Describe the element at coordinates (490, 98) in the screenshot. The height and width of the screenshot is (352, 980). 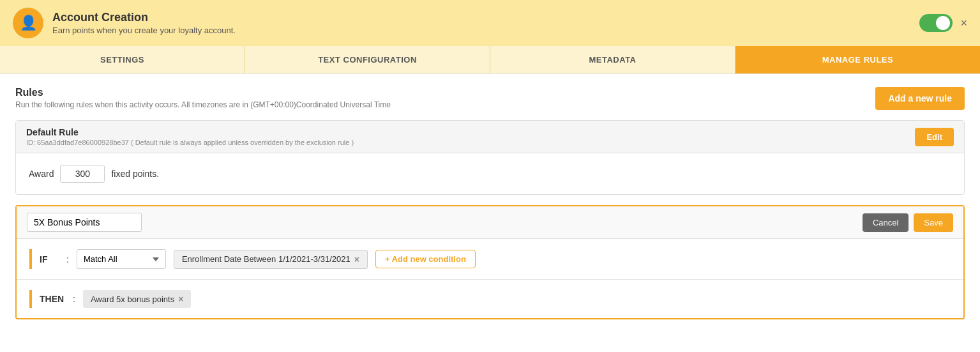
I see `rules-header: Rules Run the following rules when this …` at that location.